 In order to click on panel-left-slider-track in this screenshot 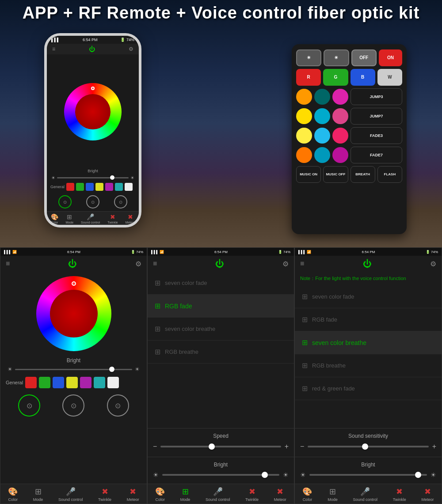, I will do `click(73, 369)`.